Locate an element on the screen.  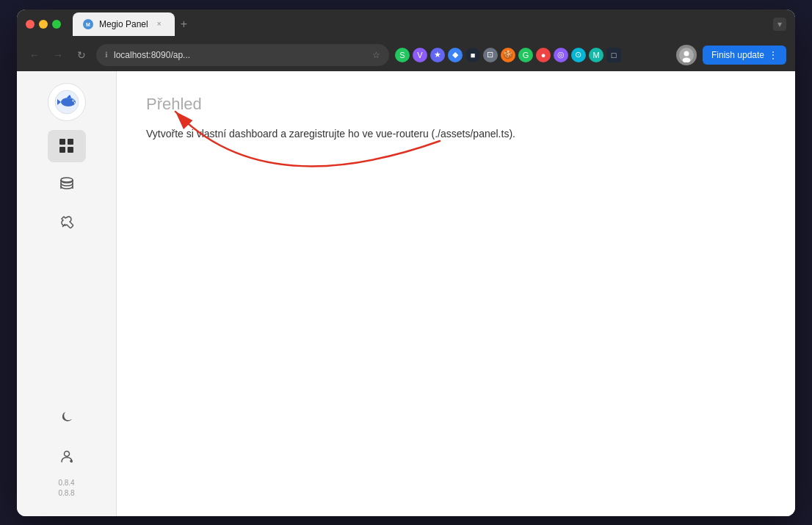
ext-icon-1: S is located at coordinates (402, 55).